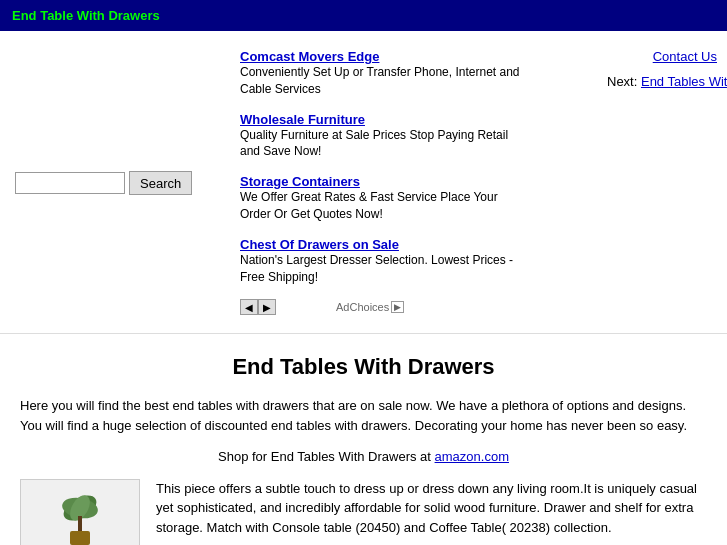 This screenshot has width=727, height=545. Describe the element at coordinates (414, 74) in the screenshot. I see `ad-item-1: Comcast Movers Edge Conveniently Set Up …` at that location.